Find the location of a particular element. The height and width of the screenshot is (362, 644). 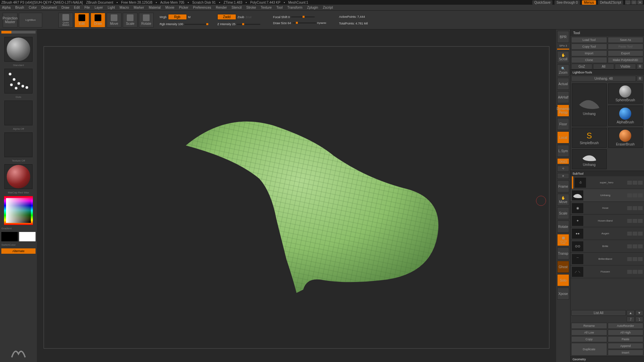

min-icon: _ is located at coordinates (628, 2).